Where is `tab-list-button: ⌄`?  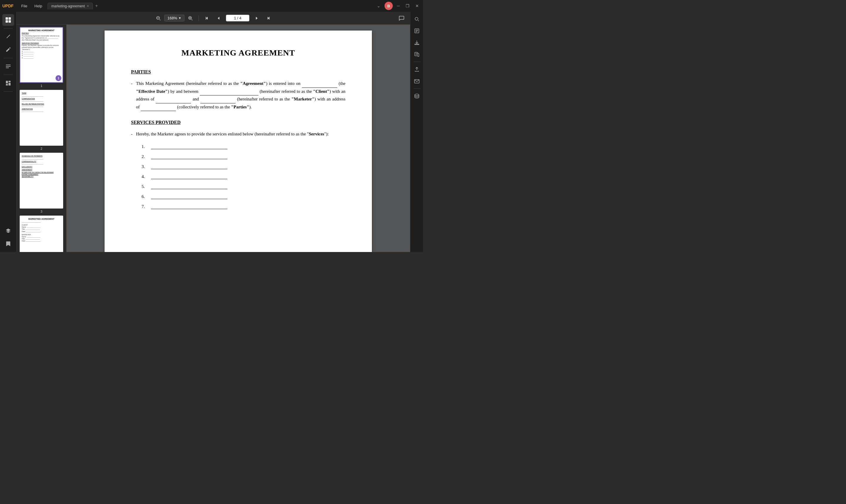
tab-list-button: ⌄ is located at coordinates (379, 6).